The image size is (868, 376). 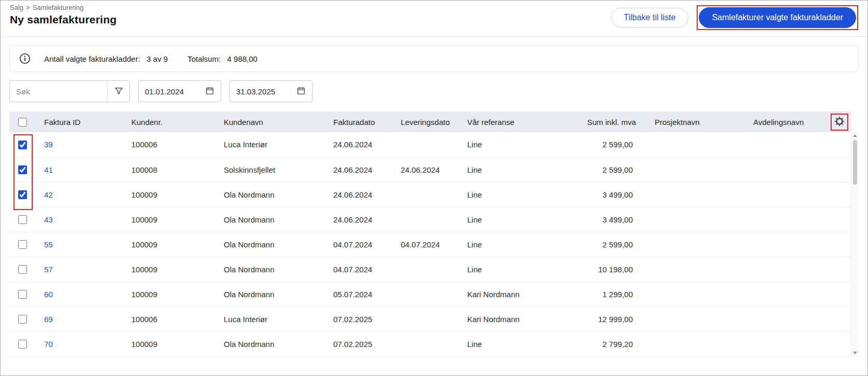 What do you see at coordinates (430, 319) in the screenshot?
I see `table-row: 69 100006 Luca Interiør 07.02.2025 Kari …` at bounding box center [430, 319].